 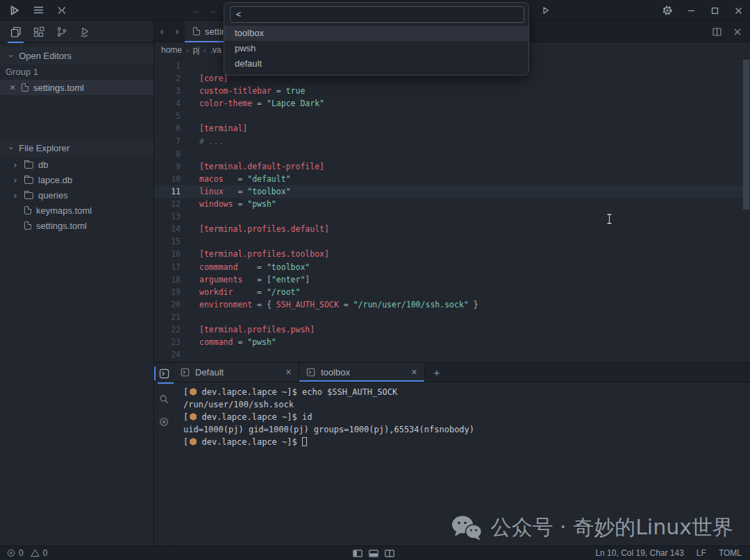 What do you see at coordinates (15, 32) in the screenshot?
I see `file-explorer-panel-icon` at bounding box center [15, 32].